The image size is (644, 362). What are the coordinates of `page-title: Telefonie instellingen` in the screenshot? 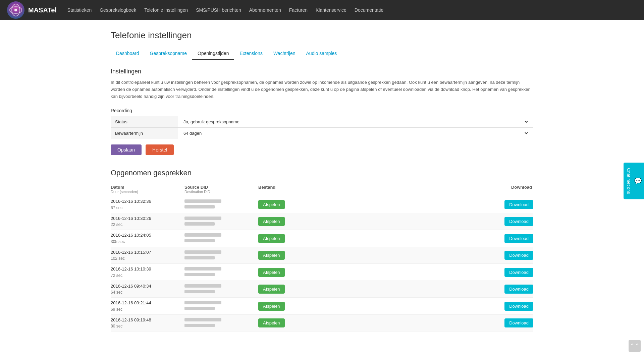 It's located at (322, 36).